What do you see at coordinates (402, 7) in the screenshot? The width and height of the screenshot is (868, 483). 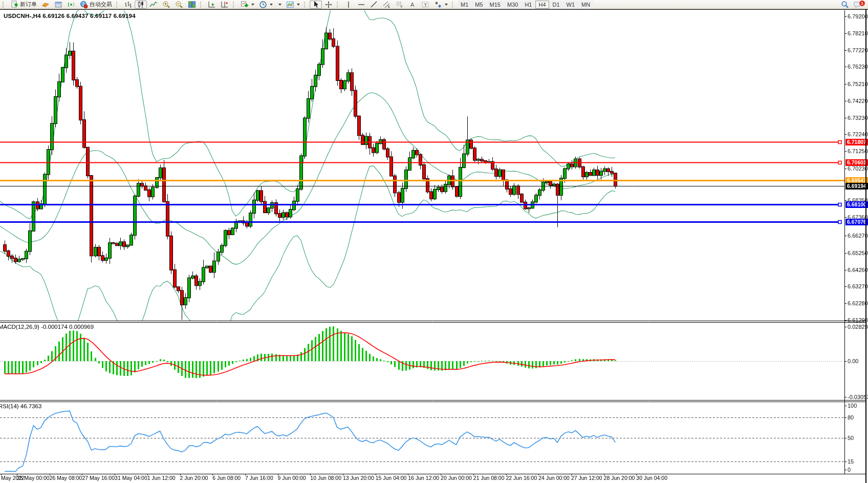 I see `svg-text: F` at bounding box center [402, 7].